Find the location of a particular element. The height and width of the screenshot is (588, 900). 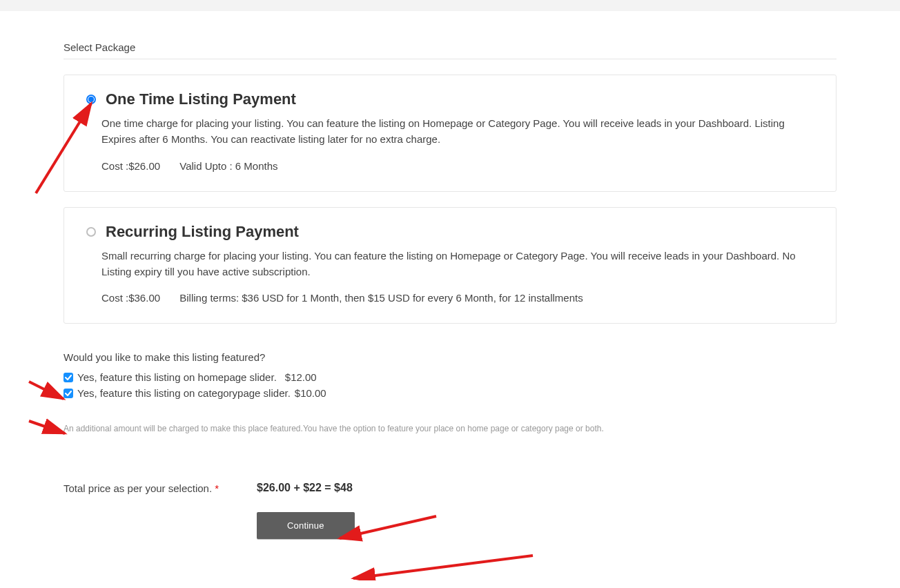

annotation-arrow-icon is located at coordinates (443, 566).